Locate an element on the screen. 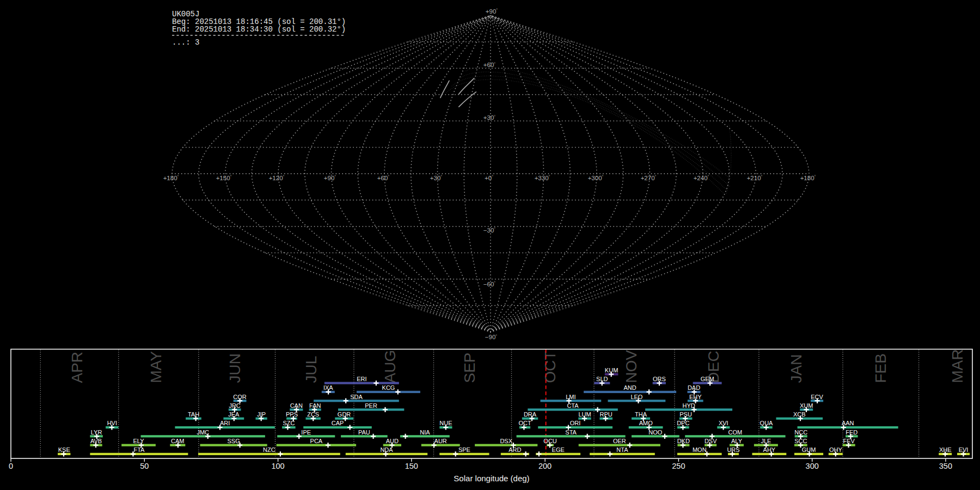  svg-text: +150° is located at coordinates (224, 178).